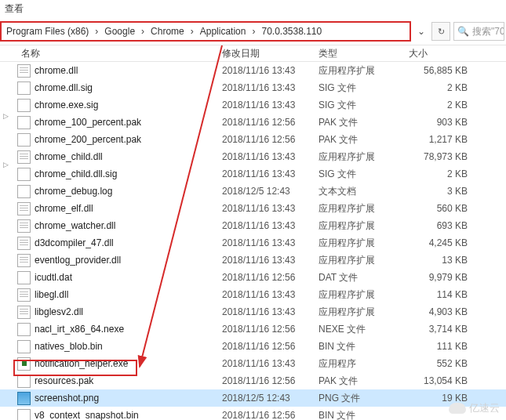  I want to click on breadcrumb-item: Application, so click(223, 31).